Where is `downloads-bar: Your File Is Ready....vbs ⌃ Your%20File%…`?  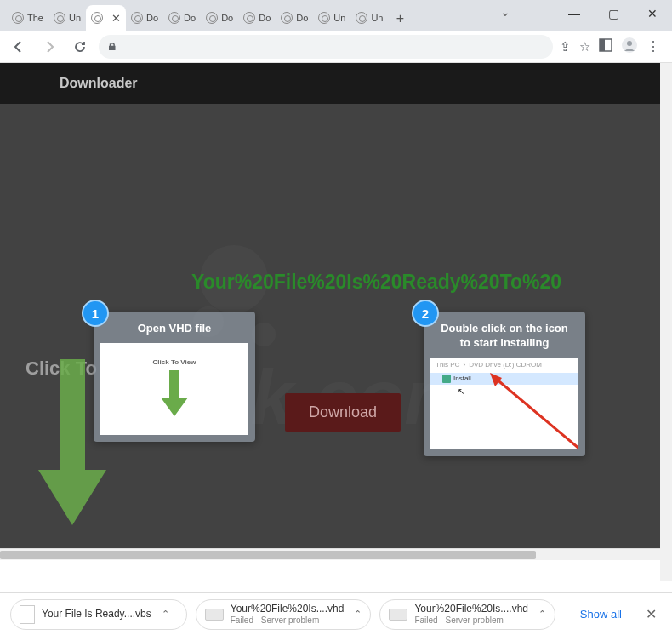 downloads-bar: Your File Is Ready....vbs ⌃ Your%20File%… is located at coordinates (336, 614).